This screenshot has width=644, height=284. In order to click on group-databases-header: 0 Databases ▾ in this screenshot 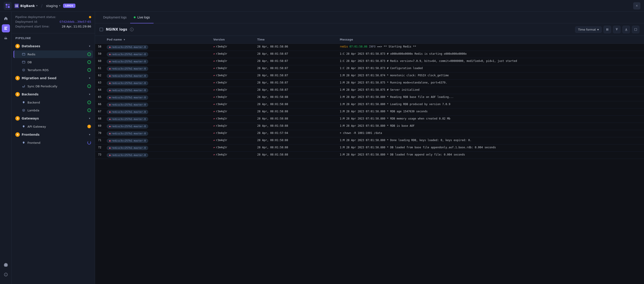, I will do `click(53, 46)`.